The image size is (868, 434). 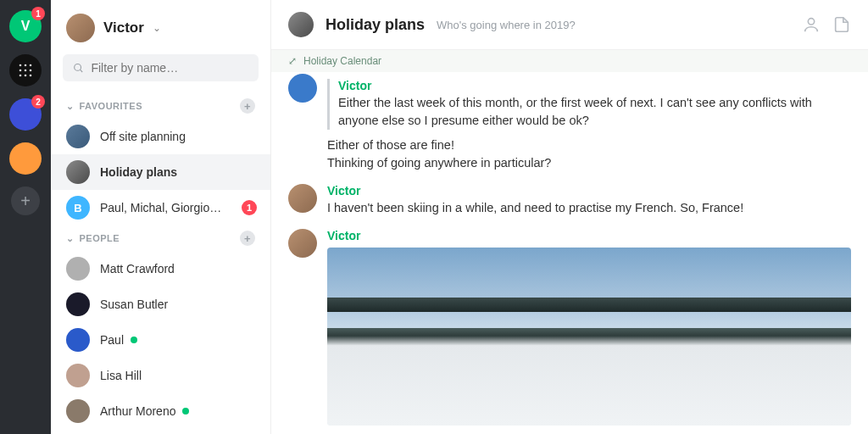 What do you see at coordinates (142, 136) in the screenshot?
I see `room-label: Off site planning` at bounding box center [142, 136].